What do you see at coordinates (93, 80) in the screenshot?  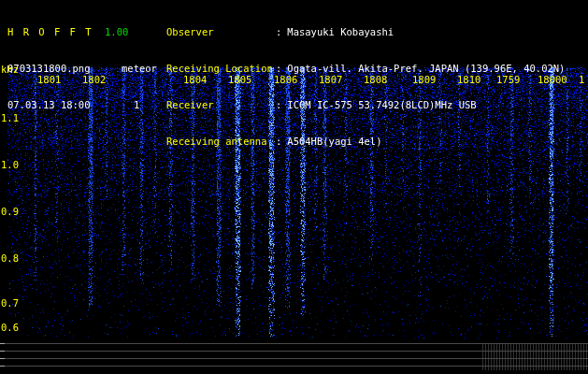 I see `time-tick-label: 1802` at bounding box center [93, 80].